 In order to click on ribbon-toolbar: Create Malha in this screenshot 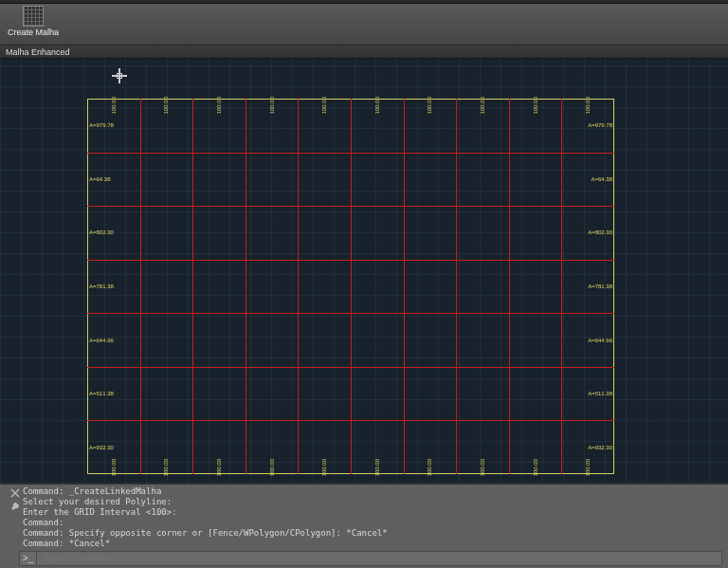, I will do `click(364, 25)`.